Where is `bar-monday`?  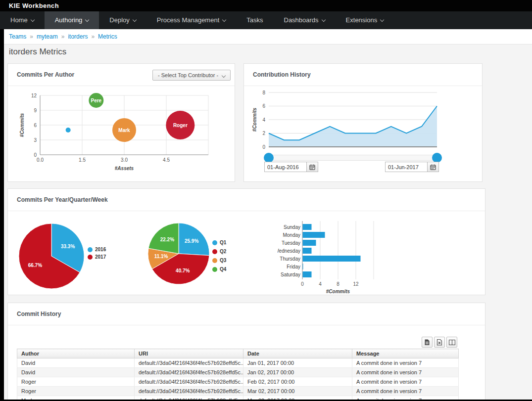
bar-monday is located at coordinates (314, 235).